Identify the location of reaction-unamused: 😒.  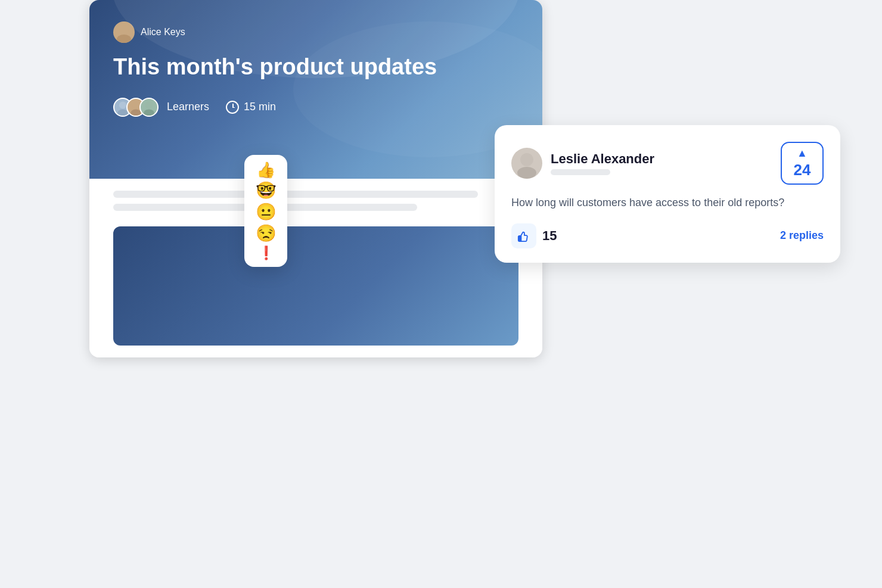
(266, 234).